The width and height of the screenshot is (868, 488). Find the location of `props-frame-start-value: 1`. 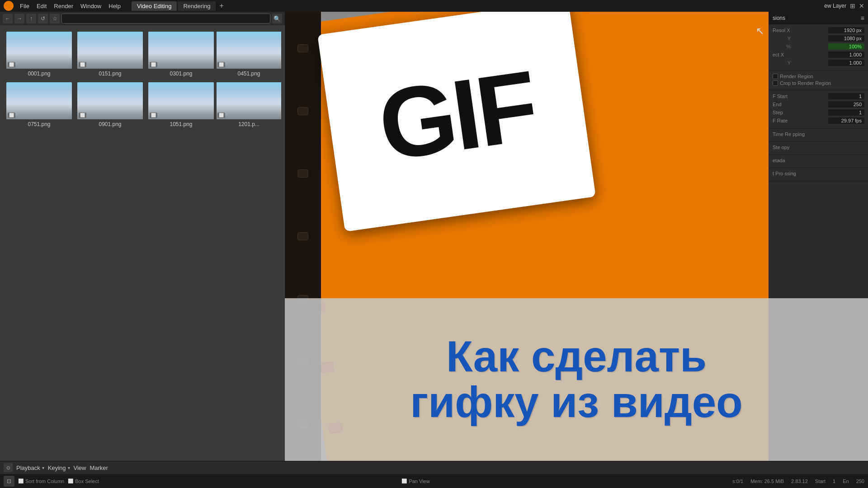

props-frame-start-value: 1 is located at coordinates (846, 96).